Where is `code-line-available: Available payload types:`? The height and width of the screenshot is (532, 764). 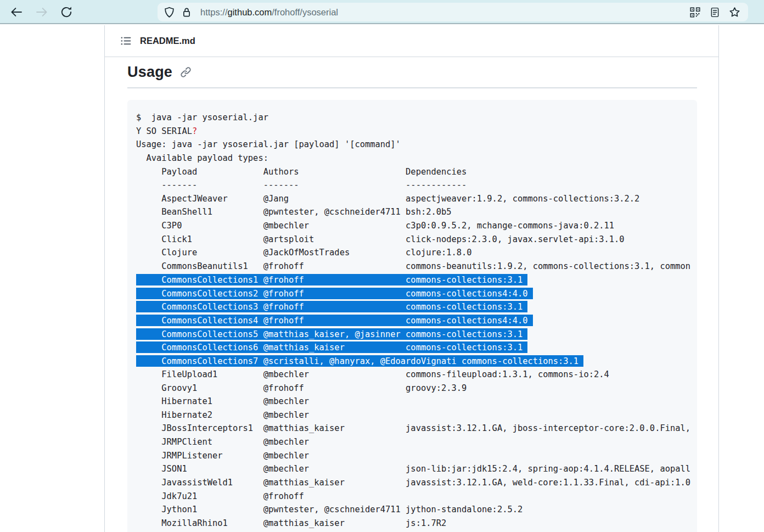
code-line-available: Available payload types: is located at coordinates (417, 158).